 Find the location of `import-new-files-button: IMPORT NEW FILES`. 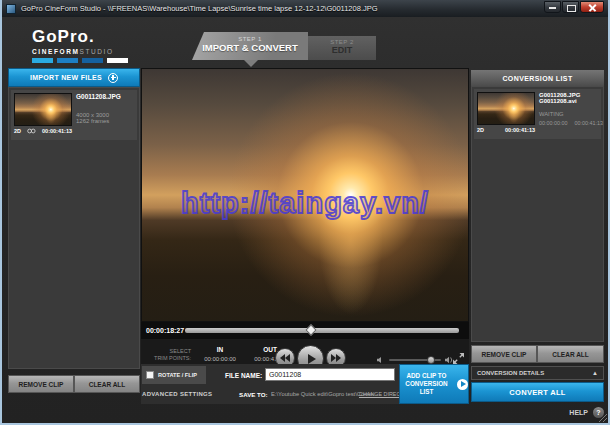

import-new-files-button: IMPORT NEW FILES is located at coordinates (74, 78).